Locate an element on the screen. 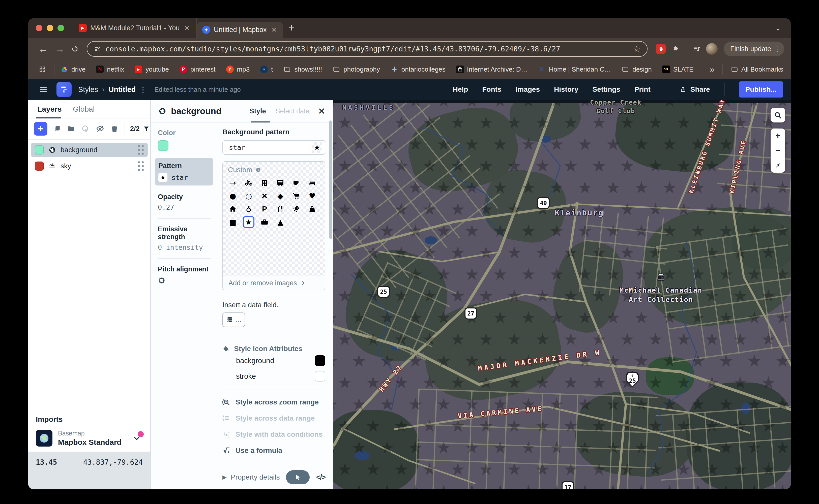 Image resolution: width=819 pixels, height=504 pixels. pattern-icon-circle-stroked: ○ is located at coordinates (249, 196).